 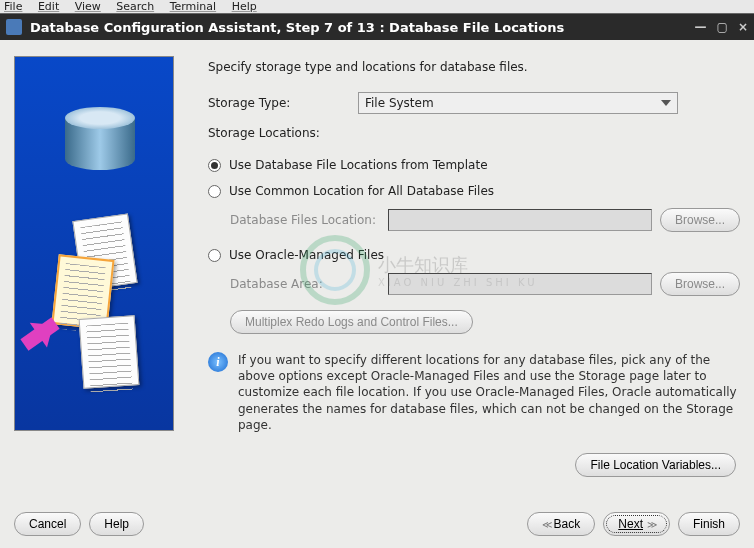 I want to click on browse-common-button: Browse..., so click(x=700, y=220).